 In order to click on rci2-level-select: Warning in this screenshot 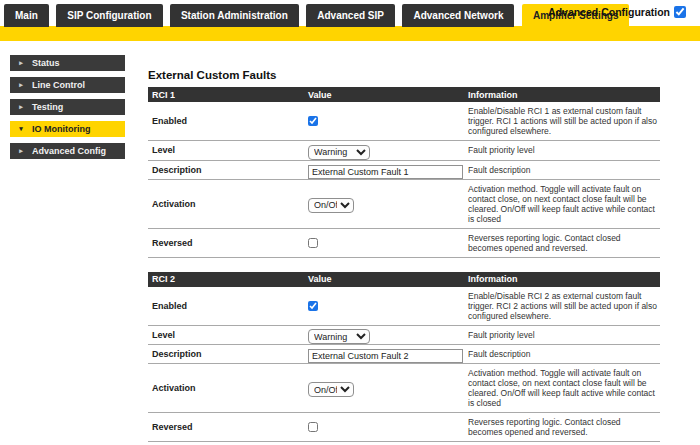, I will do `click(339, 336)`.